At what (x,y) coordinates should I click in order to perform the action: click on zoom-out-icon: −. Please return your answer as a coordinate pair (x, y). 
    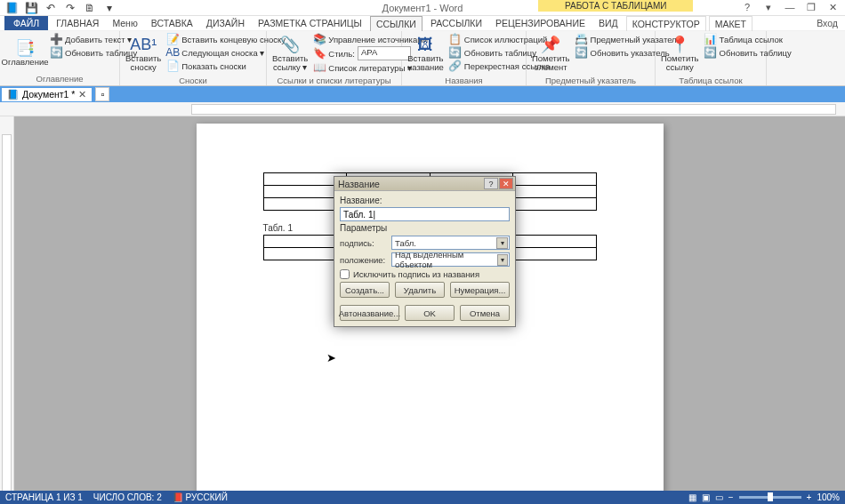
    Looking at the image, I should click on (731, 498).